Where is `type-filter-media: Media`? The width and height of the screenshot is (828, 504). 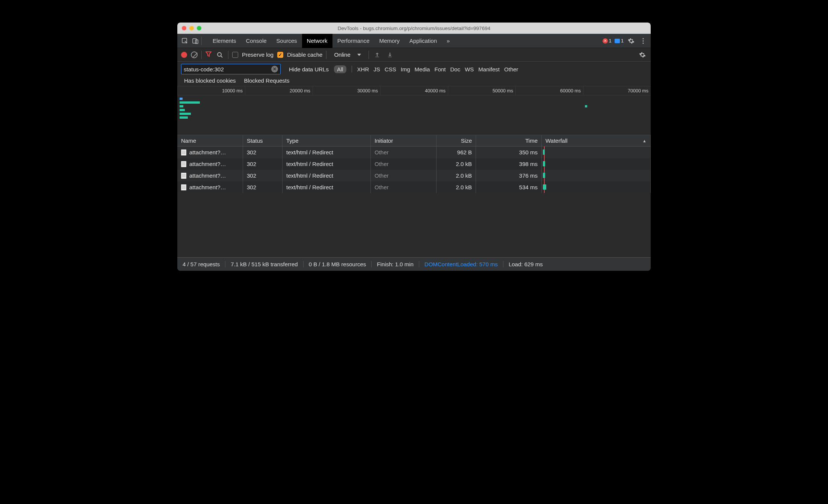
type-filter-media: Media is located at coordinates (422, 69).